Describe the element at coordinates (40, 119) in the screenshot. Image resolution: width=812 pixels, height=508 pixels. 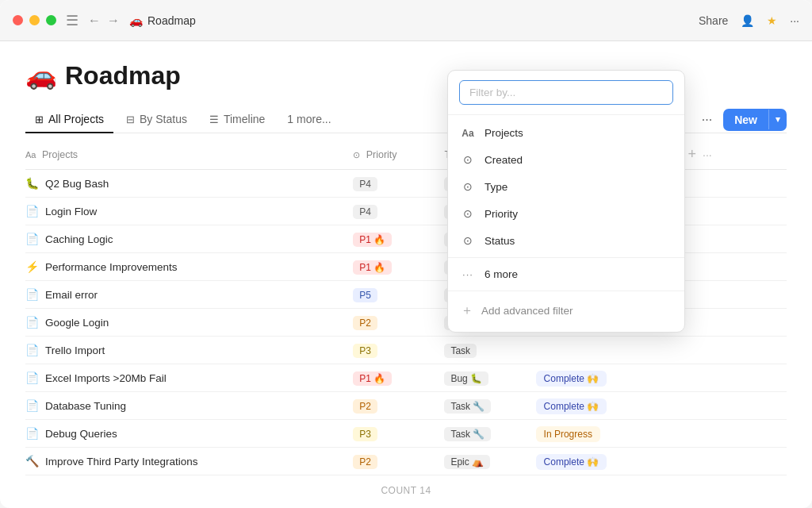
I see `tab-all-projects-icon: ⊞` at that location.